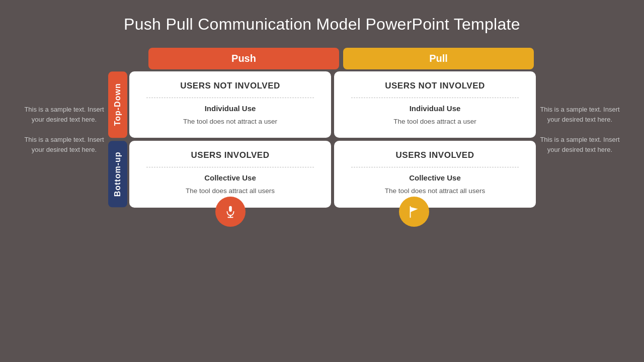 The width and height of the screenshot is (644, 362). What do you see at coordinates (118, 140) in the screenshot?
I see `row-labels: Top-Down Bottom-up` at bounding box center [118, 140].